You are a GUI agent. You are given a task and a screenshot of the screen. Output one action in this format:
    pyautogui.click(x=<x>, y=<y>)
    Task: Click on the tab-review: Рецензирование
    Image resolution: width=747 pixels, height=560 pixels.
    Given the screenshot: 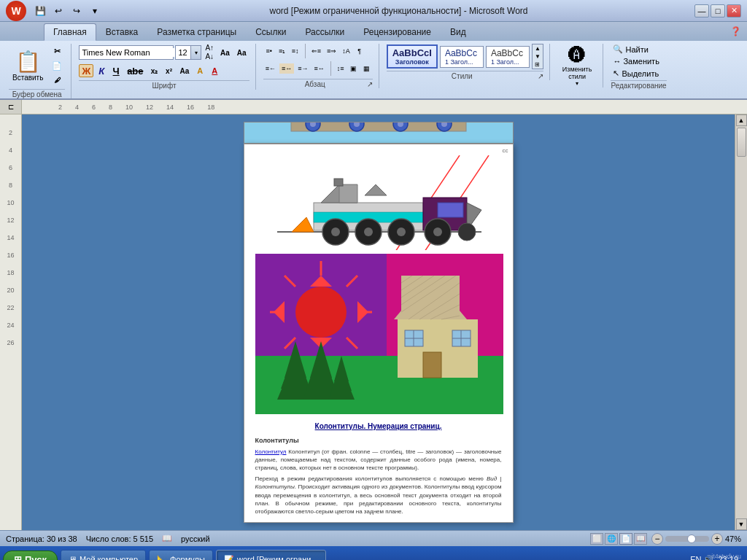 What is the action you would take?
    pyautogui.click(x=397, y=32)
    